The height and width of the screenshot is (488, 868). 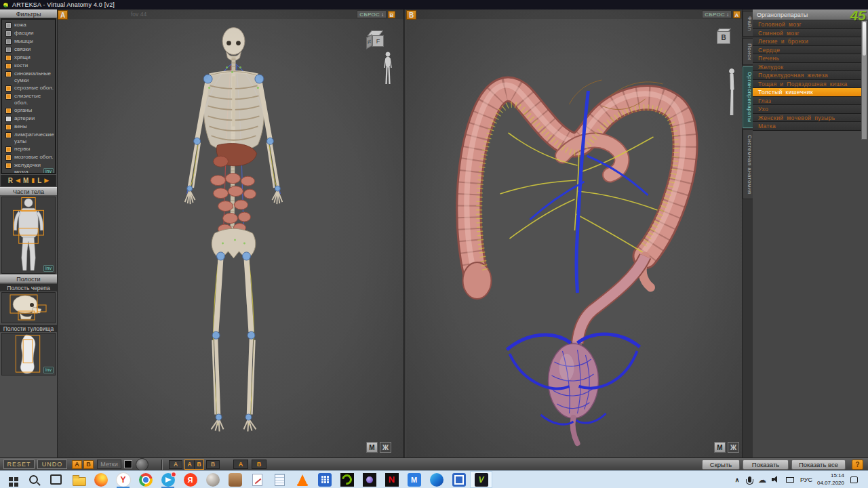 What do you see at coordinates (414, 480) in the screenshot?
I see `mail-taskbar-button: M` at bounding box center [414, 480].